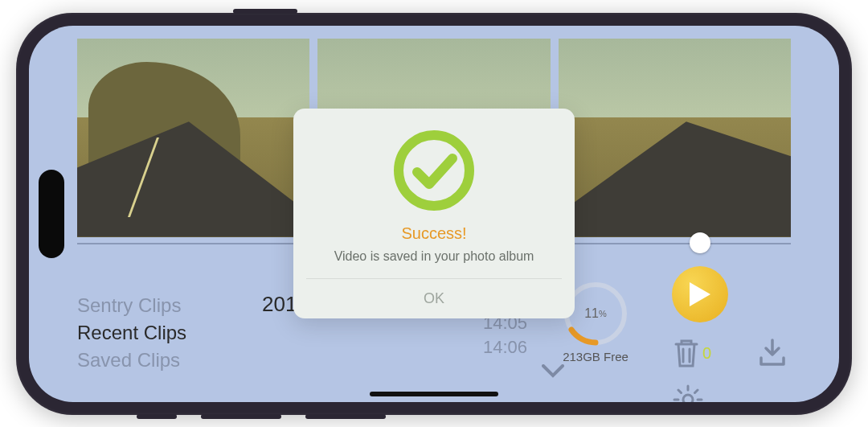  What do you see at coordinates (434, 298) in the screenshot?
I see `dialog-ok-button: OK` at bounding box center [434, 298].